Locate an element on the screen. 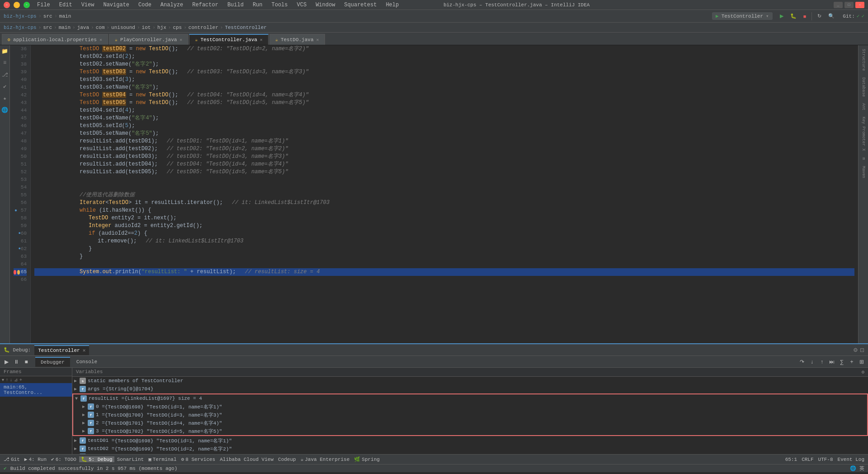 This screenshot has height=474, width=868. evaluate-btn: ∑ is located at coordinates (842, 362).